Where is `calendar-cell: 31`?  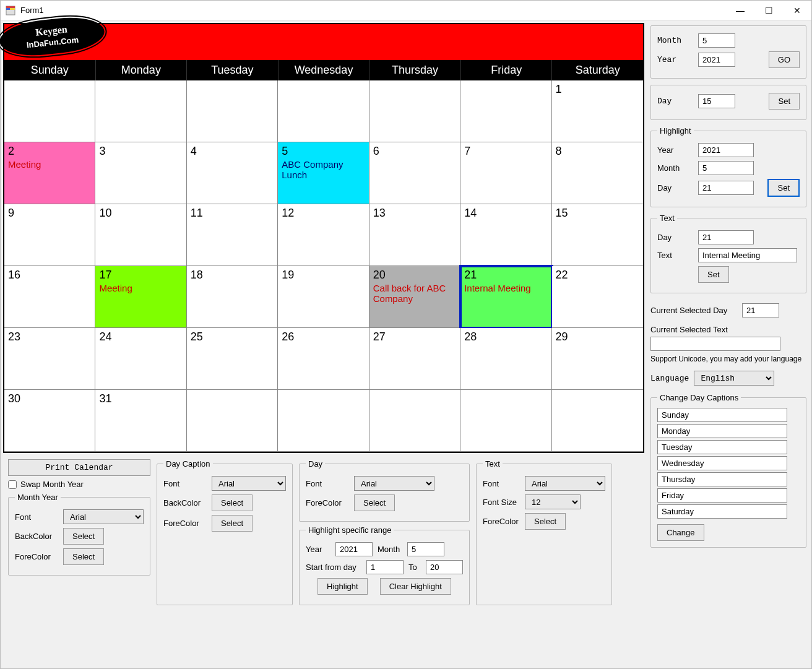
calendar-cell: 31 is located at coordinates (141, 421).